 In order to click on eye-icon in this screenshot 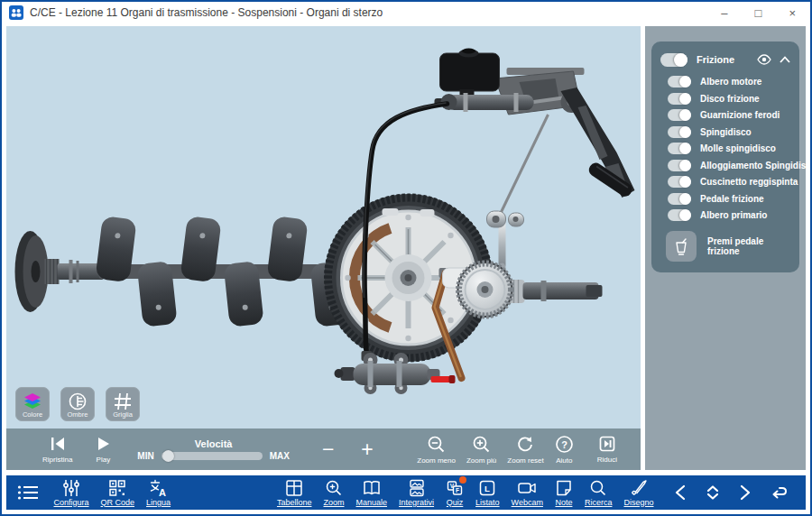, I will do `click(764, 60)`.